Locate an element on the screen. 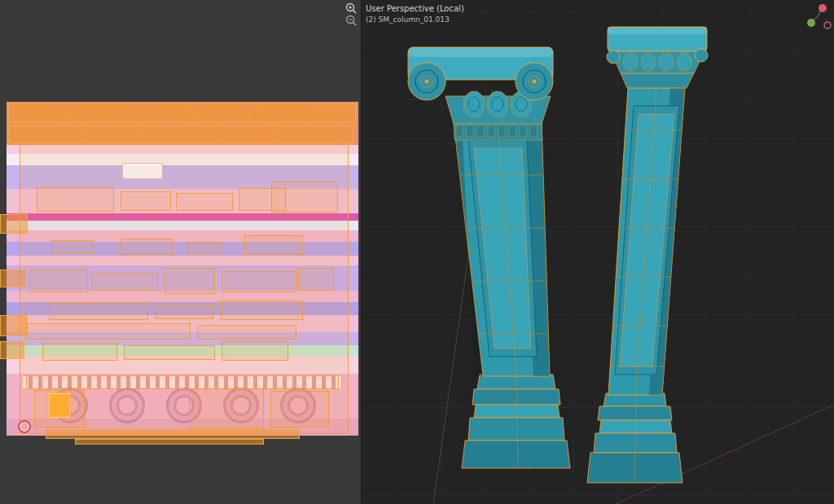  zoom-in-icon is located at coordinates (351, 8).